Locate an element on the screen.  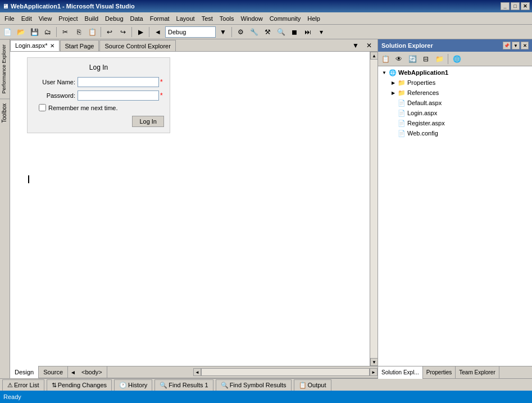
tree-item-login-aspx: ▶ 📄 Login.aspx is located at coordinates (455, 113).